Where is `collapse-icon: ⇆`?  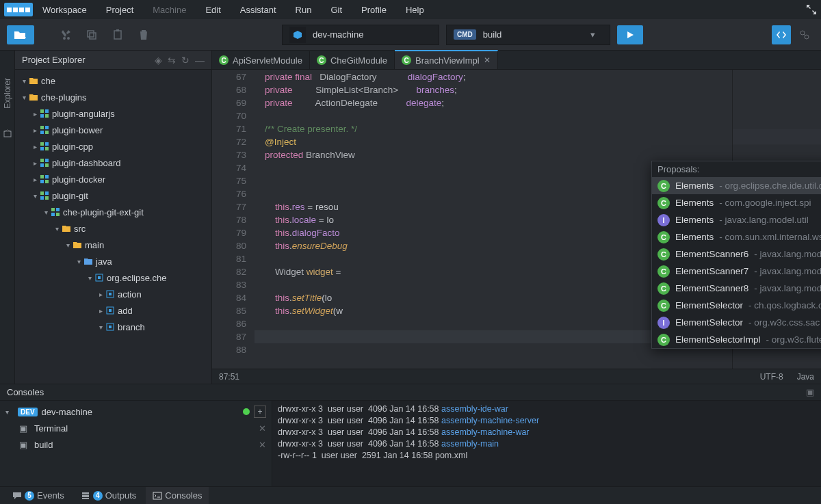 collapse-icon: ⇆ is located at coordinates (172, 60).